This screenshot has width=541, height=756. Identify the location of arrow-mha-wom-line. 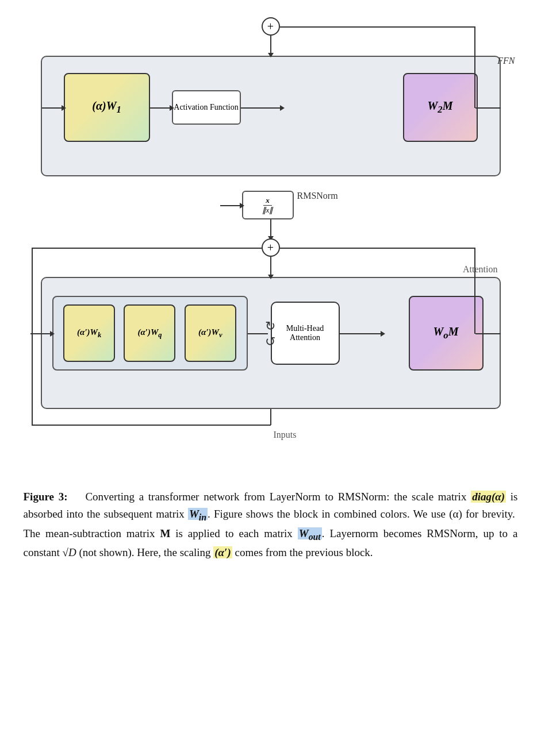
(361, 334).